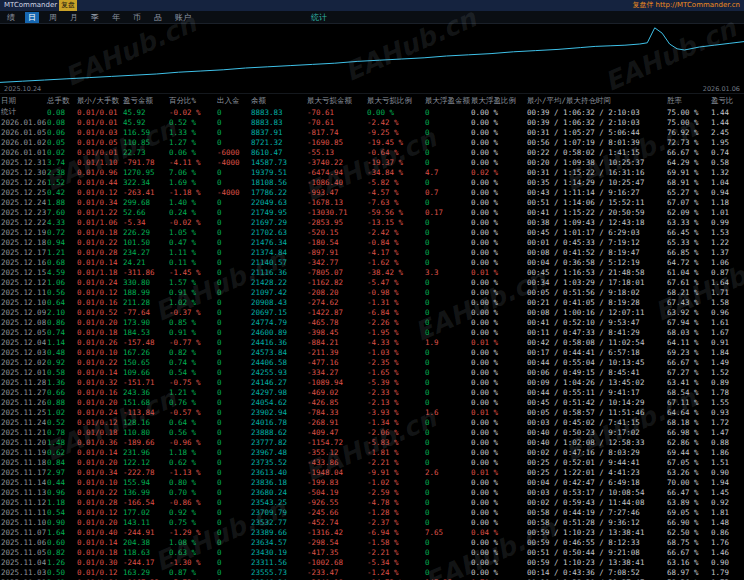 This screenshot has width=744, height=580. What do you see at coordinates (372, 412) in the screenshot?
I see `table-row: 2025.11.251.020.01/0.24-113.84-0.57 %023…` at bounding box center [372, 412].